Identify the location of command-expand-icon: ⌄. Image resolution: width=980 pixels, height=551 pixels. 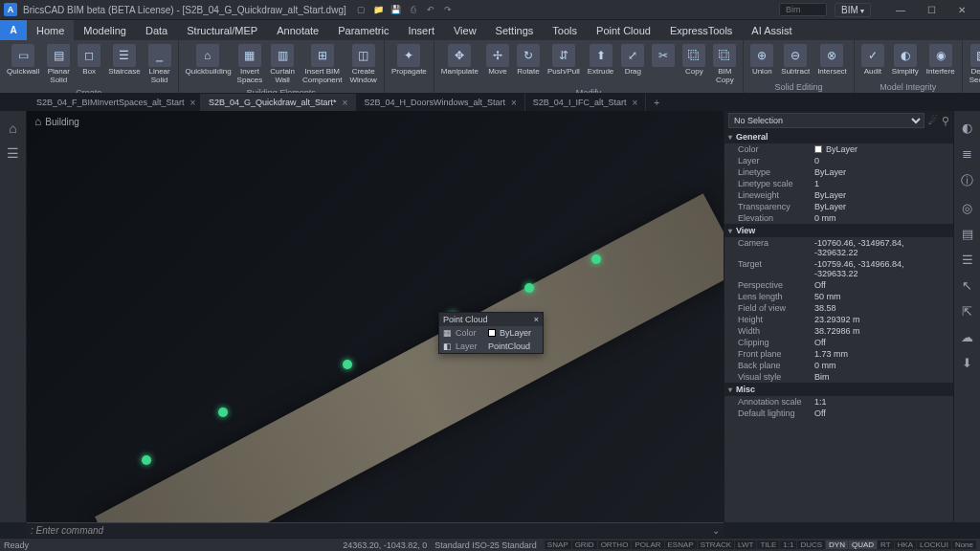
(716, 530).